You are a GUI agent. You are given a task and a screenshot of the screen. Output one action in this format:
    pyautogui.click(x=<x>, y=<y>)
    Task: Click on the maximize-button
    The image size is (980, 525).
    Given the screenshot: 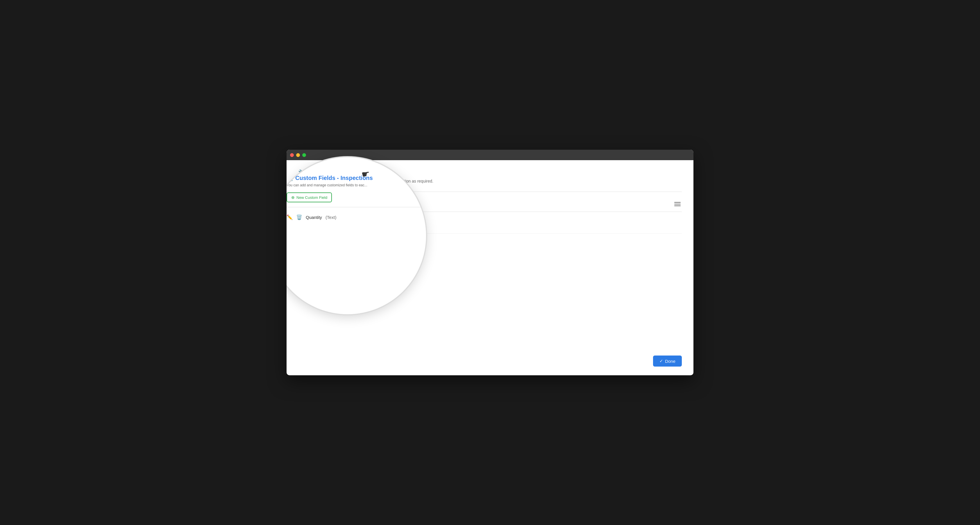 What is the action you would take?
    pyautogui.click(x=304, y=155)
    